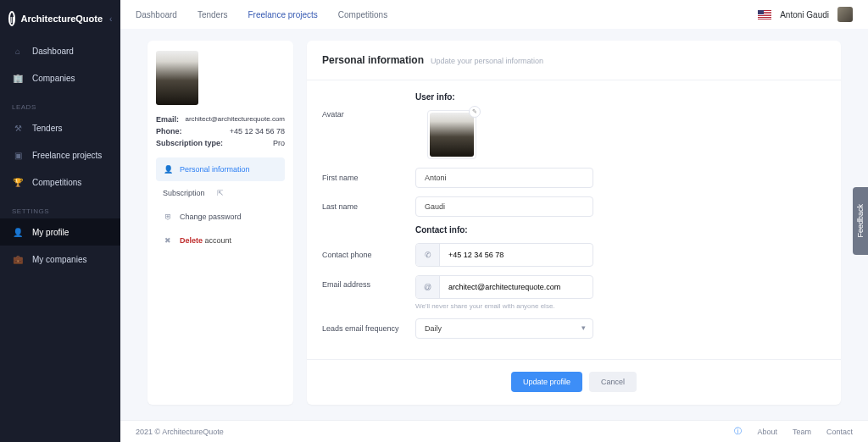 The width and height of the screenshot is (868, 442). What do you see at coordinates (156, 15) in the screenshot?
I see `topnav-dashboard: Dashboard` at bounding box center [156, 15].